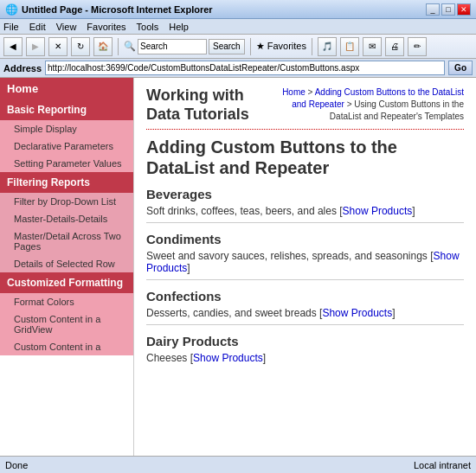  I want to click on sidebar-item-filter-dropdown: Filter by Drop-Down List, so click(67, 201).